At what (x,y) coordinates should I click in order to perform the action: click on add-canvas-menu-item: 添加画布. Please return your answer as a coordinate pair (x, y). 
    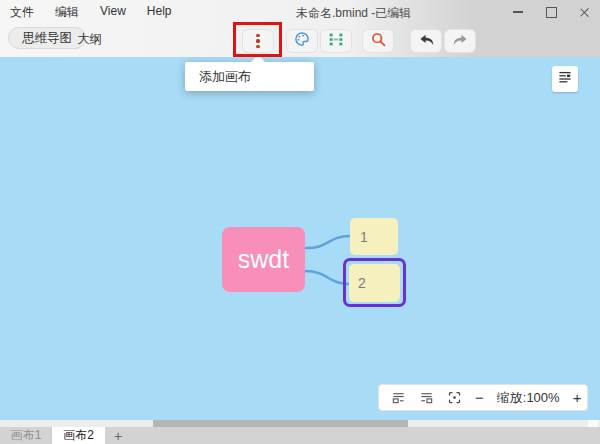
    Looking at the image, I should click on (250, 76).